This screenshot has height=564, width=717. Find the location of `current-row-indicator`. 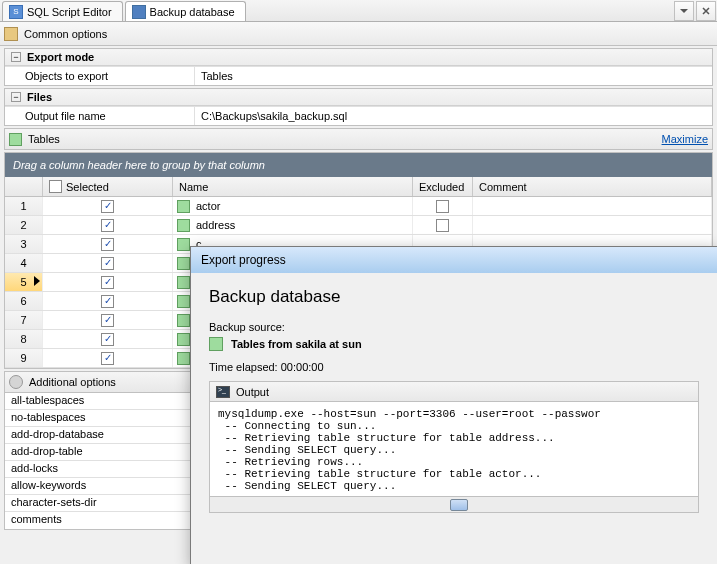

current-row-indicator is located at coordinates (37, 281).